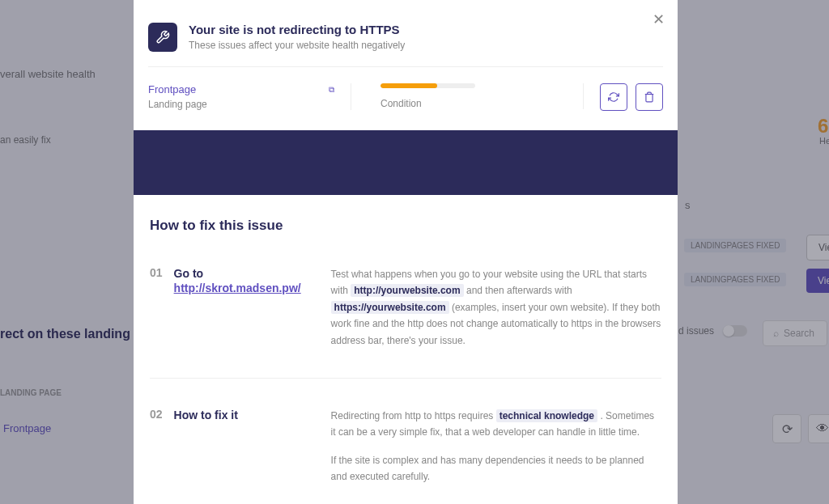  Describe the element at coordinates (390, 307) in the screenshot. I see `highlight-https: https://yourwebsite.com` at that location.